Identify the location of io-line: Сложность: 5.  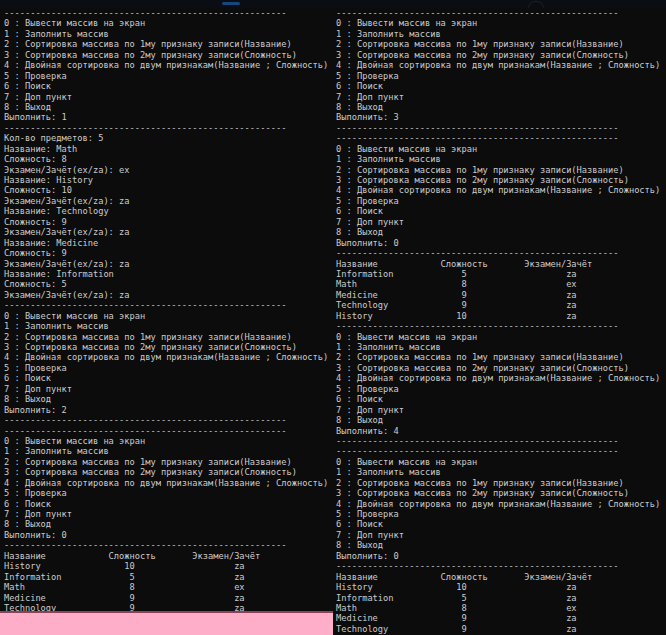
(166, 284).